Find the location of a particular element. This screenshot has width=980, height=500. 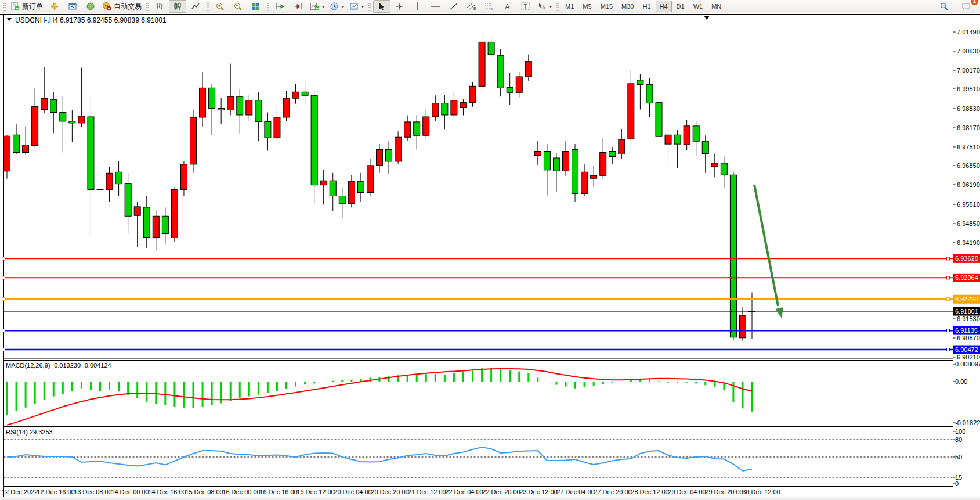

search-button is located at coordinates (944, 6).